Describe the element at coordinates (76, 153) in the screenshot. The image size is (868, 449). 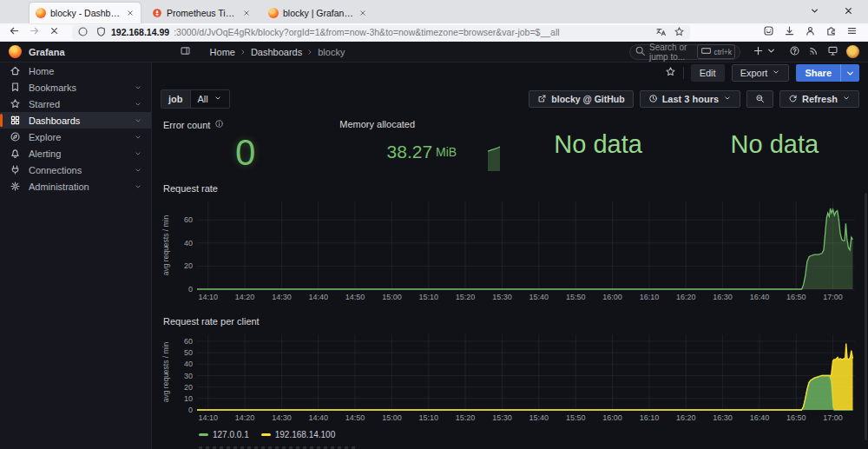
I see `sidebar-item-alerting: Alerting` at that location.